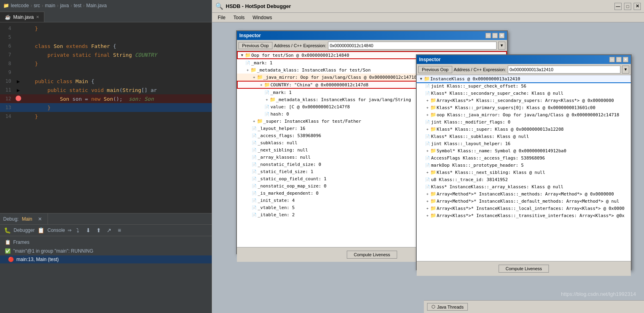 The width and height of the screenshot is (644, 313). I want to click on tree2-row-15: + 📁 Array<Method*>* InstanceKlass::_meth…, so click(524, 194).